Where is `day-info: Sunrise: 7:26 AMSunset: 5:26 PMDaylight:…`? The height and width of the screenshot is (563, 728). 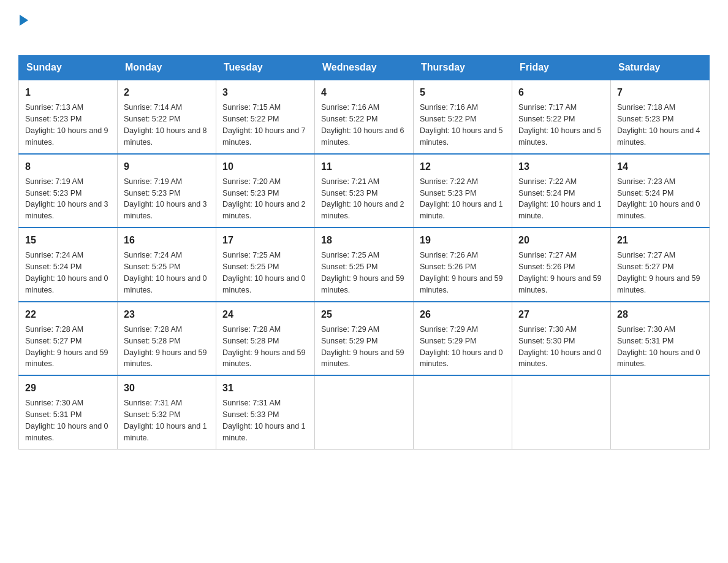
day-info: Sunrise: 7:26 AMSunset: 5:26 PMDaylight:… is located at coordinates (461, 272).